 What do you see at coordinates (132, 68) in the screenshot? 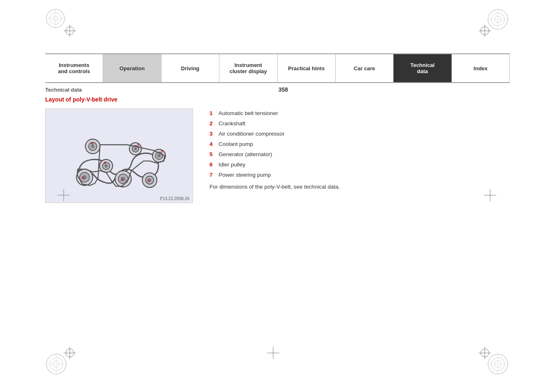
I see `nav-item-operation: Operation` at bounding box center [132, 68].